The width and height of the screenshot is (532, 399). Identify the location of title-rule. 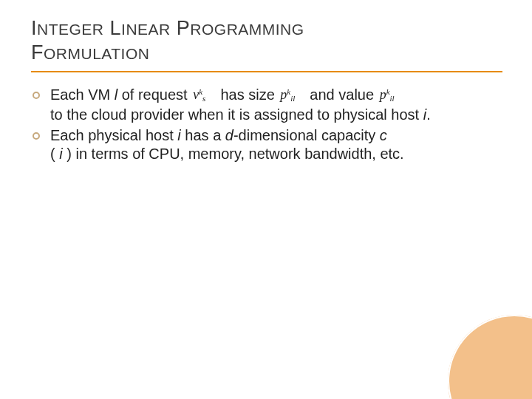
(267, 72).